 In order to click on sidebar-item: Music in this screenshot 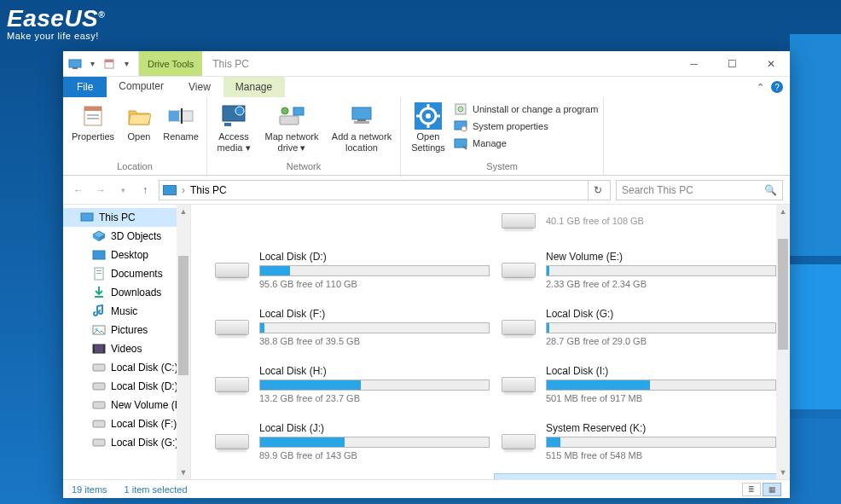, I will do `click(126, 311)`.